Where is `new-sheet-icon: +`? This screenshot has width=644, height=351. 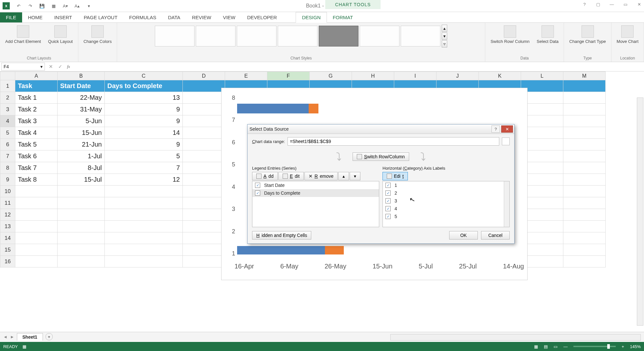 new-sheet-icon: + is located at coordinates (49, 337).